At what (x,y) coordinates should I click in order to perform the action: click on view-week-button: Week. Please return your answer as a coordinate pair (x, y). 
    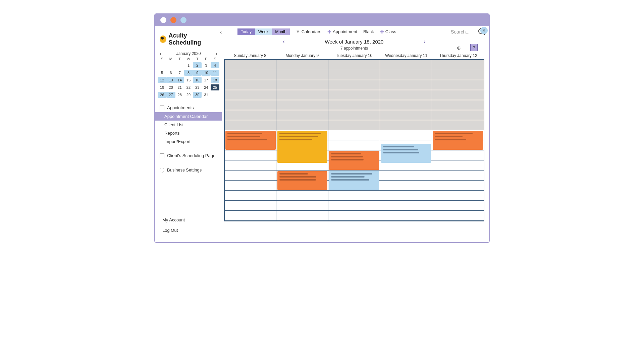
    Looking at the image, I should click on (263, 32).